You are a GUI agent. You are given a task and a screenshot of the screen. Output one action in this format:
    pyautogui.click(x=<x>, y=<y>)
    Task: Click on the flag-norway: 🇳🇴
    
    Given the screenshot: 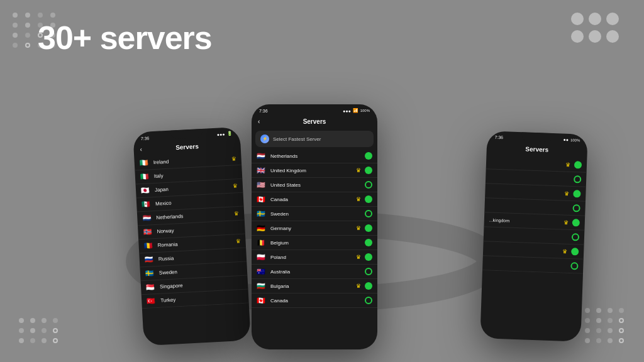 What is the action you would take?
    pyautogui.click(x=148, y=232)
    